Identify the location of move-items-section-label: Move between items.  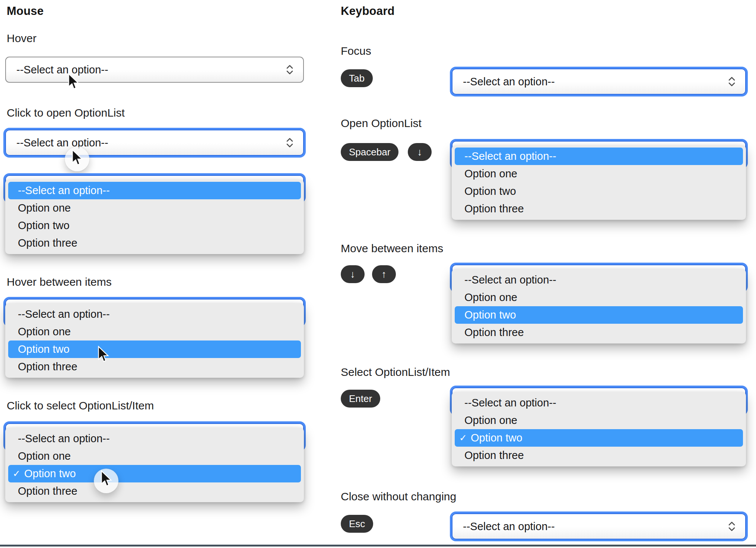
(392, 248).